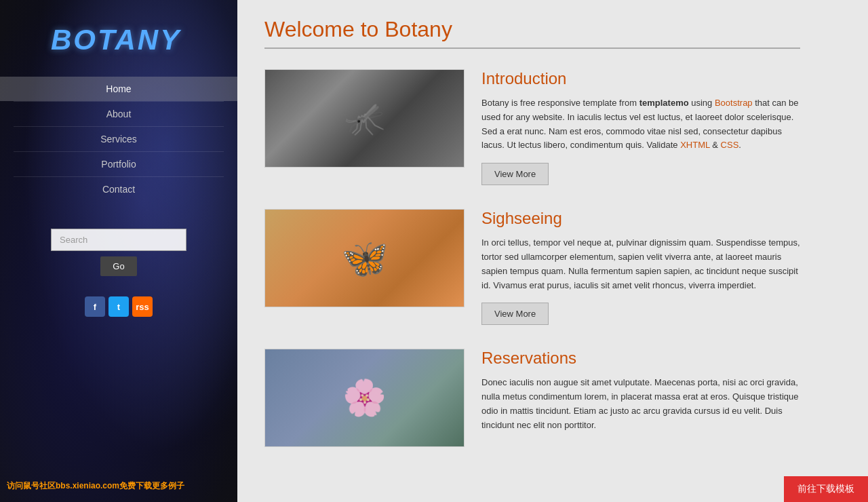 The width and height of the screenshot is (868, 502). I want to click on sighseeing-view-more-button: View More, so click(515, 313).